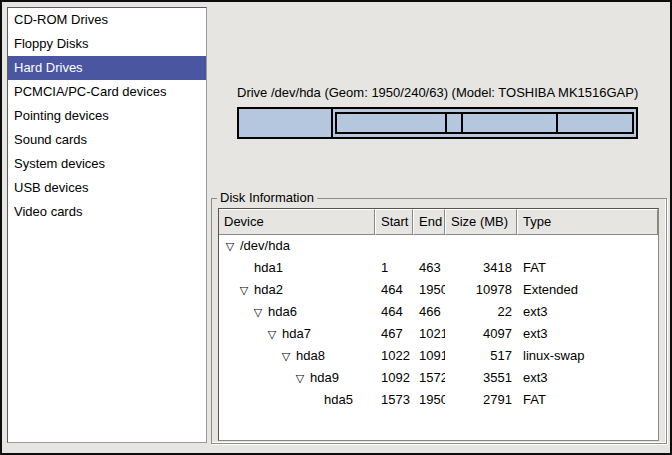 The height and width of the screenshot is (455, 672). Describe the element at coordinates (62, 116) in the screenshot. I see `sidebar-item-label: Pointing devices` at that location.